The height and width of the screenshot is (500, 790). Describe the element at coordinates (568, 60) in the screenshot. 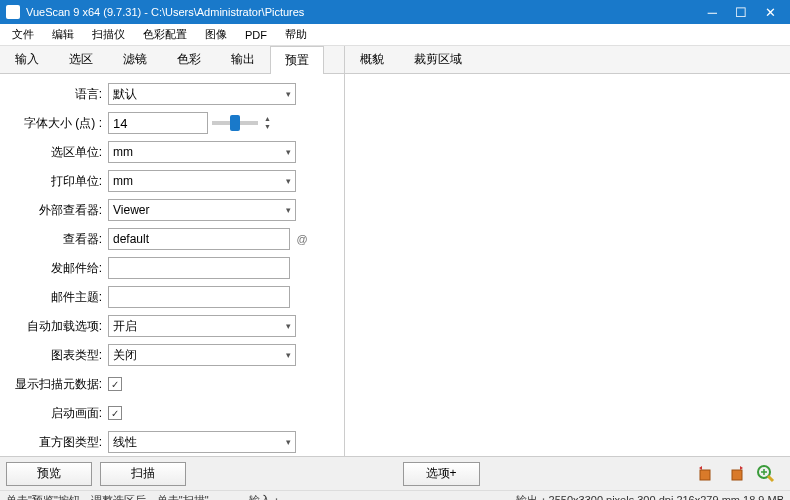

I see `right-tabs: 概貌裁剪区域` at that location.